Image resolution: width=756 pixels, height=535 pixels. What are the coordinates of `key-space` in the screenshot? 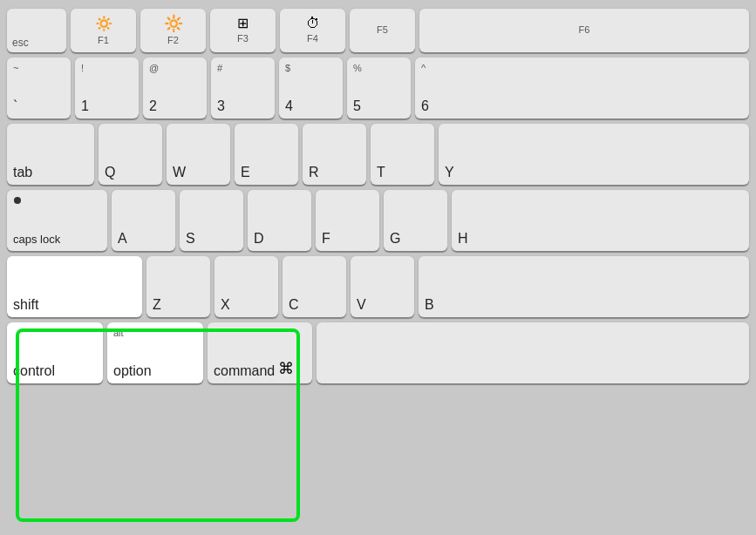 It's located at (533, 353).